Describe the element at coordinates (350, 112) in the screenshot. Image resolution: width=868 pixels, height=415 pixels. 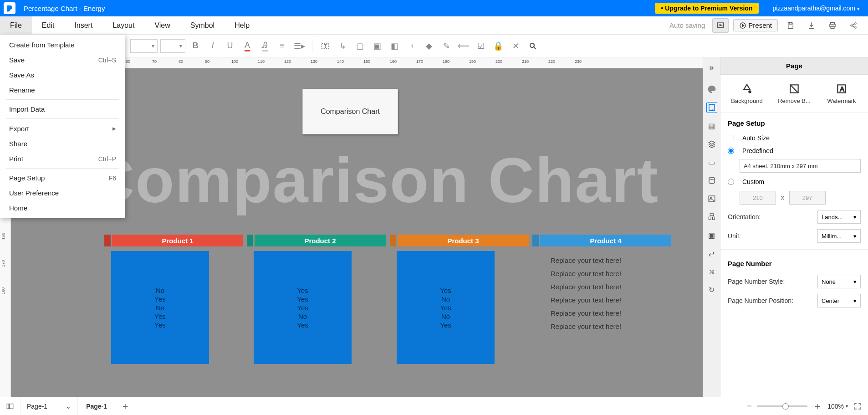
I see `title-box-shape: Comparison Chart` at that location.